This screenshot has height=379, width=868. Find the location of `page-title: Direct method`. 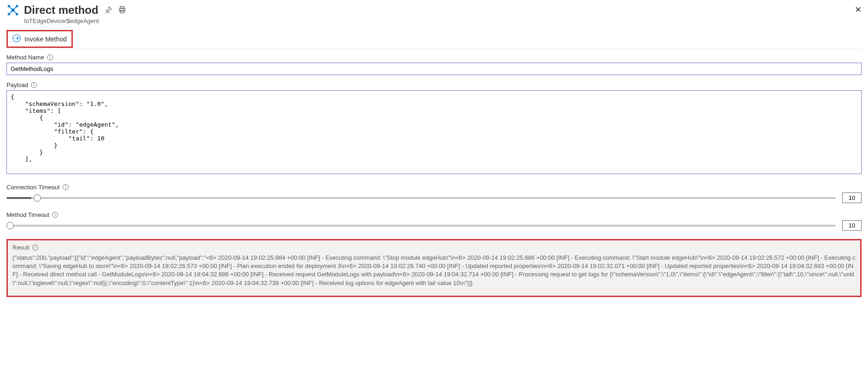

page-title: Direct method is located at coordinates (61, 10).